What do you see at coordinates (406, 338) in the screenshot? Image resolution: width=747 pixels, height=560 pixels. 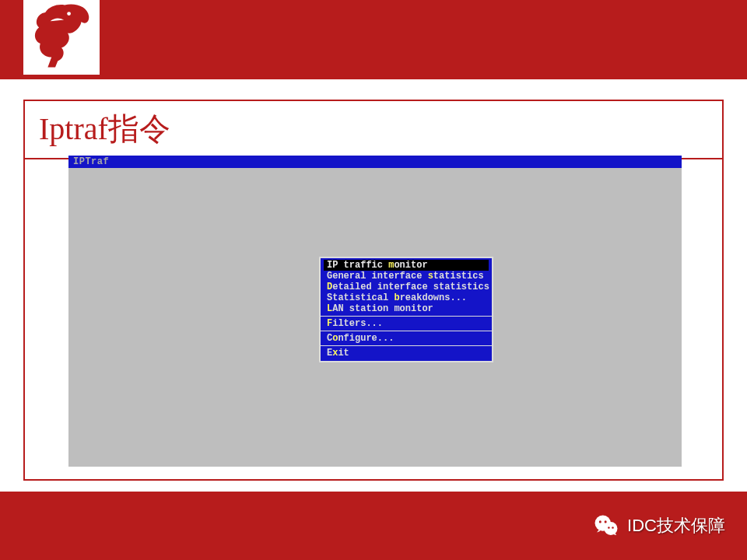 I see `menu-item-configure: Configure...` at bounding box center [406, 338].